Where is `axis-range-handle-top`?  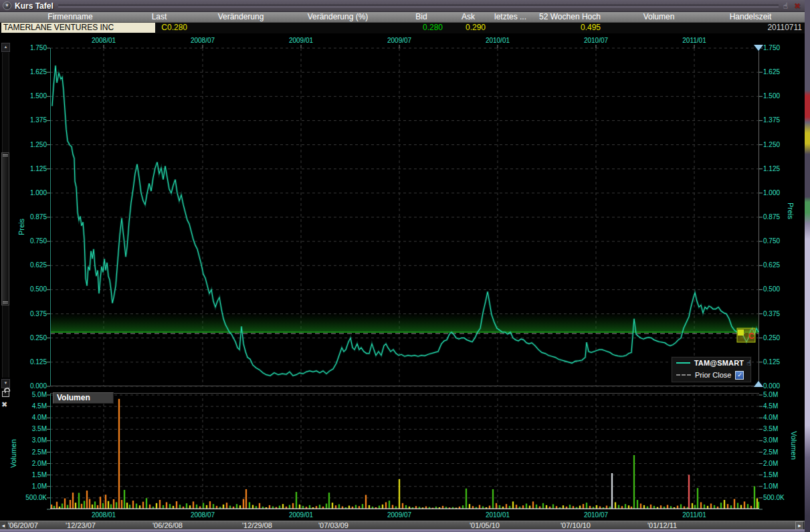 axis-range-handle-top is located at coordinates (758, 48).